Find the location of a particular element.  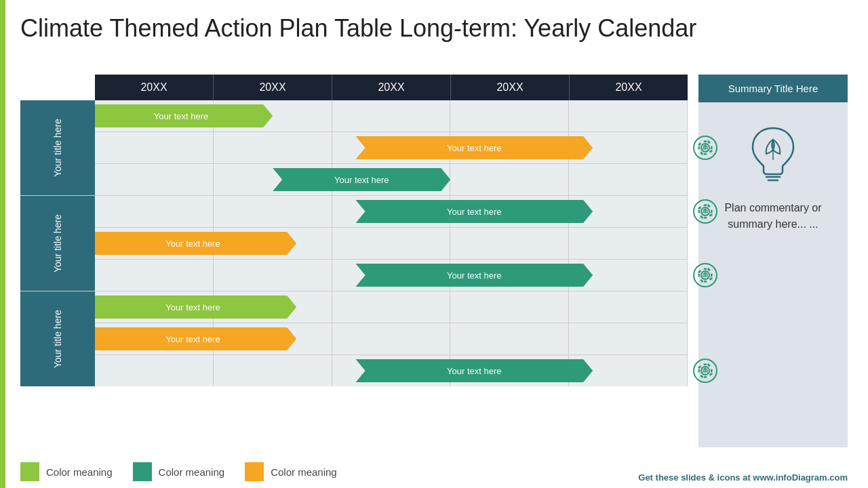

summary-title: Summary Title Here is located at coordinates (773, 88).